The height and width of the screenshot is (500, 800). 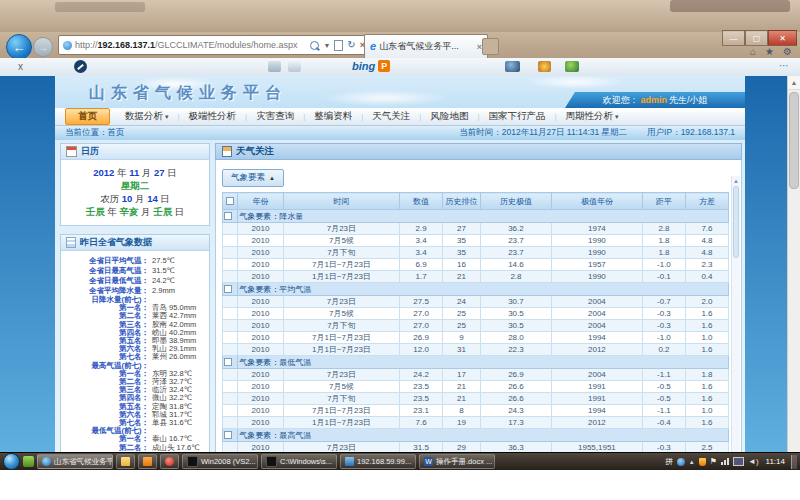 I want to click on cell: 0.2, so click(x=664, y=350).